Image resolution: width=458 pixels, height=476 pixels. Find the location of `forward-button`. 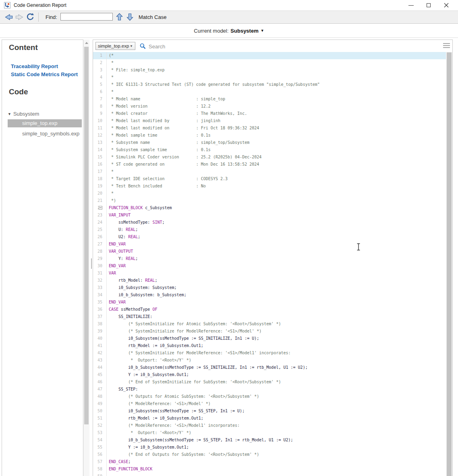

forward-button is located at coordinates (19, 18).